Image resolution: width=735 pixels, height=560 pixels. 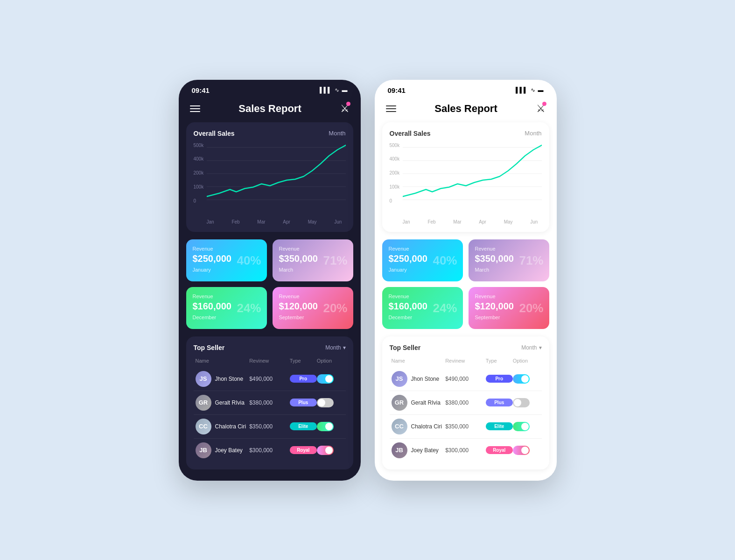 I want to click on seller-name: Chalotra Ciri, so click(x=427, y=427).